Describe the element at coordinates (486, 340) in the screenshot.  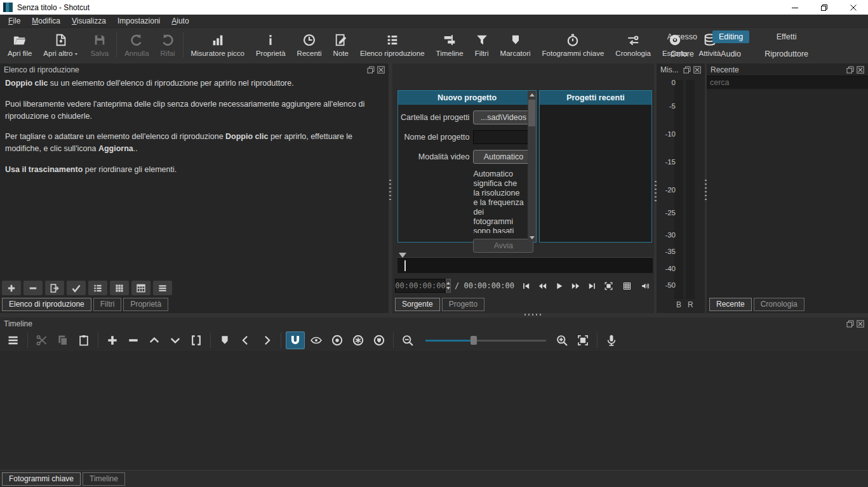
I see `timeline-zoom-slider` at that location.